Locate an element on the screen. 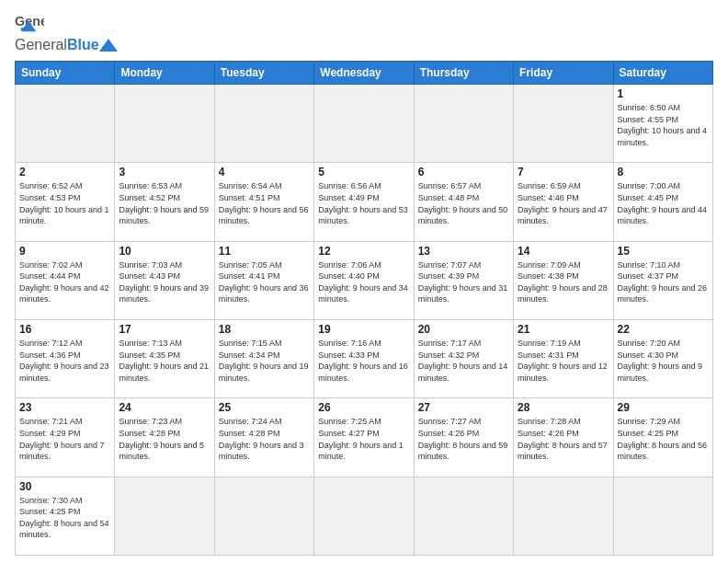  day-number: 26 is located at coordinates (364, 408).